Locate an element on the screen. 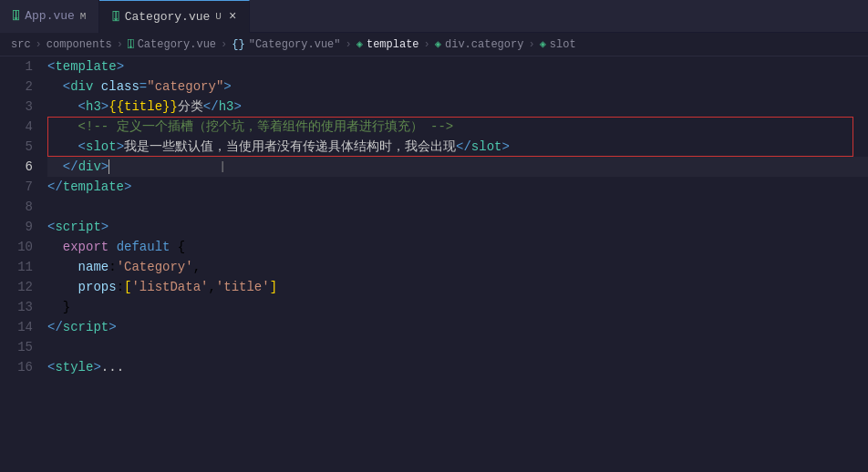 The image size is (868, 472). code-line-3: <h3>{{title}}分类</h3> is located at coordinates (458, 107).